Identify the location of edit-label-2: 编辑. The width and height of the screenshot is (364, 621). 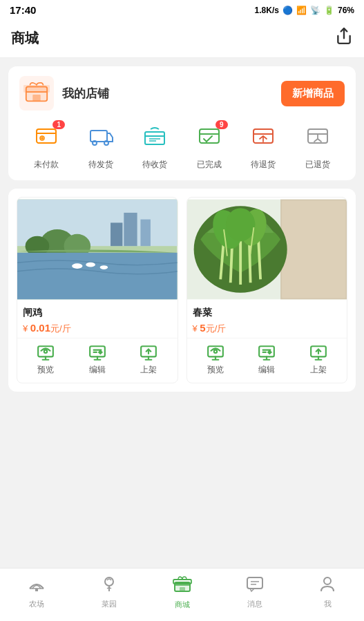
(267, 370).